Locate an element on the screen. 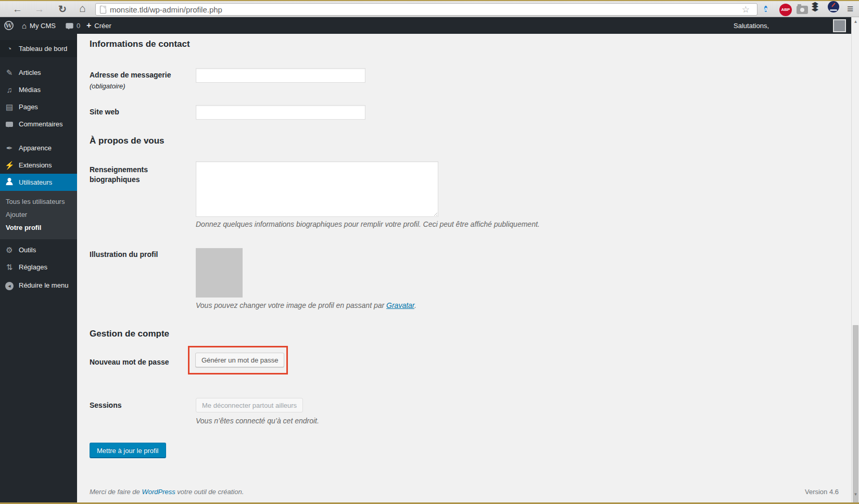  browser-menu-icon: ≡ is located at coordinates (850, 9).